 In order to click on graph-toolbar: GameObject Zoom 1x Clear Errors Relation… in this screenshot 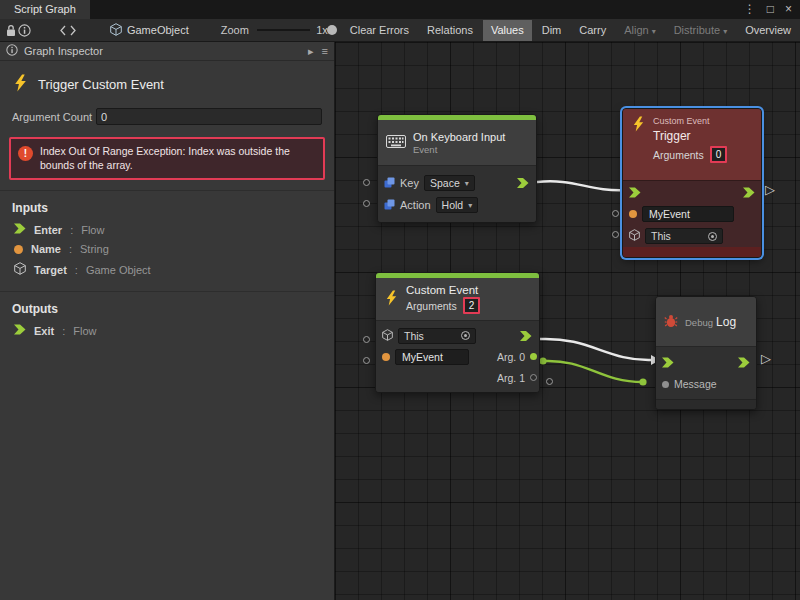, I will do `click(400, 30)`.